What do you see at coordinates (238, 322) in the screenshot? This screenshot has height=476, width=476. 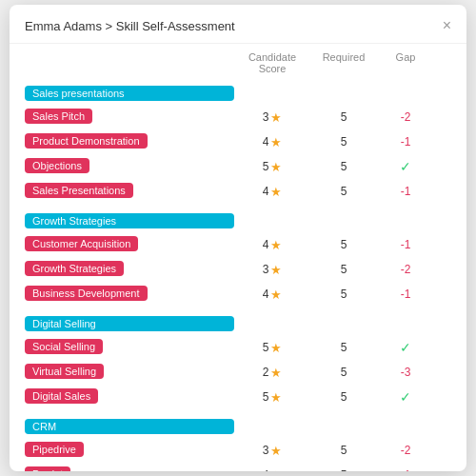 I see `section-label-row-digital-selling: Digital Selling` at bounding box center [238, 322].